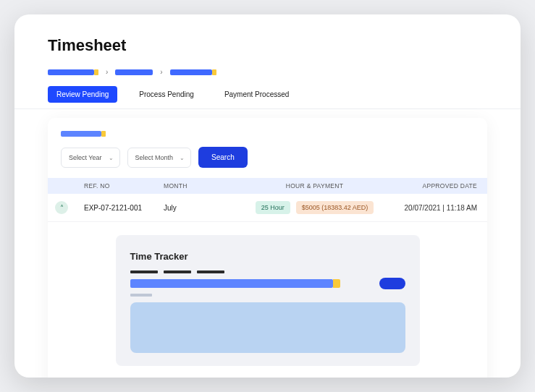  What do you see at coordinates (203, 186) in the screenshot?
I see `col-month: MONTH` at bounding box center [203, 186].